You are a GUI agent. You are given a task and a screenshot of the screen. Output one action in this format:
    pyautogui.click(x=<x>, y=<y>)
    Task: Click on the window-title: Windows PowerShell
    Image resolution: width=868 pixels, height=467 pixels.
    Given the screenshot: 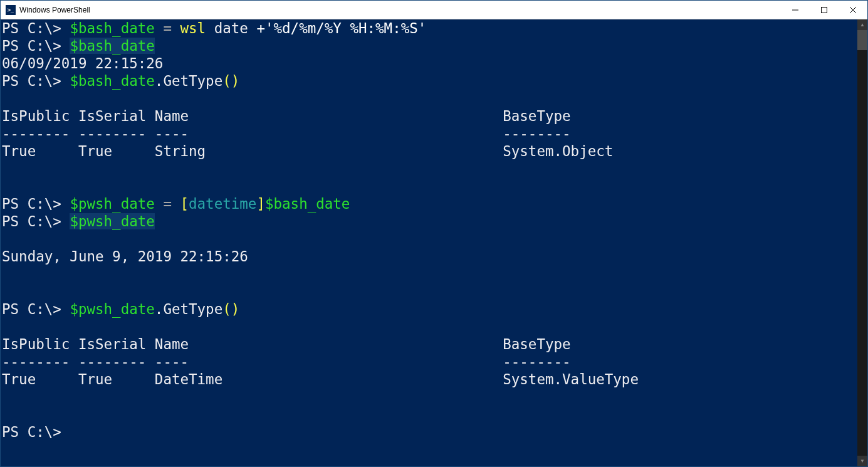 What is the action you would take?
    pyautogui.click(x=55, y=10)
    